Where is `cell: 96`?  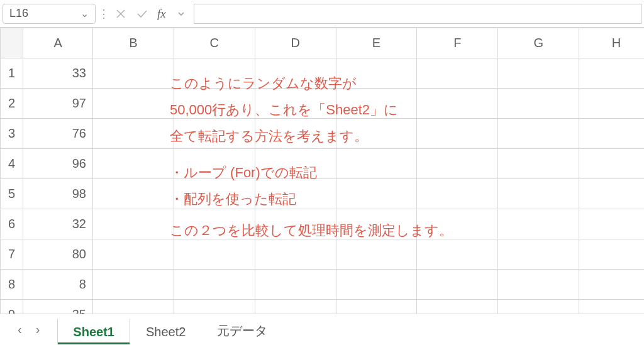
cell: 96 is located at coordinates (58, 164).